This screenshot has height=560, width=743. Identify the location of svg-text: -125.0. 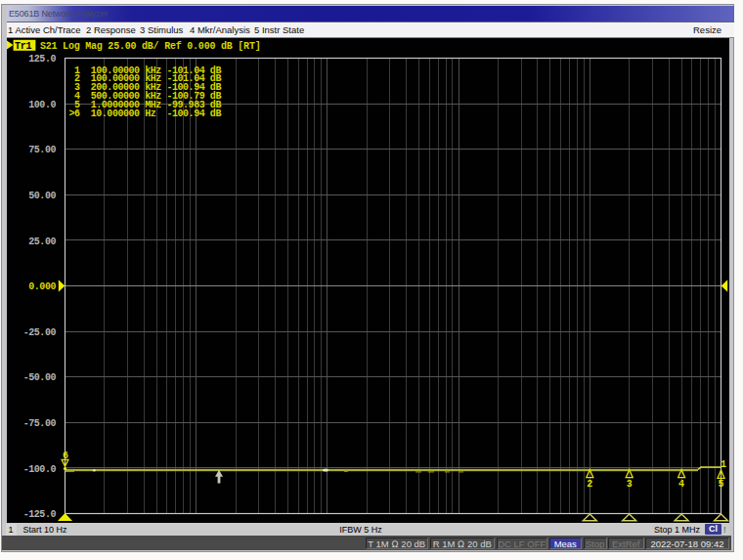
(40, 514).